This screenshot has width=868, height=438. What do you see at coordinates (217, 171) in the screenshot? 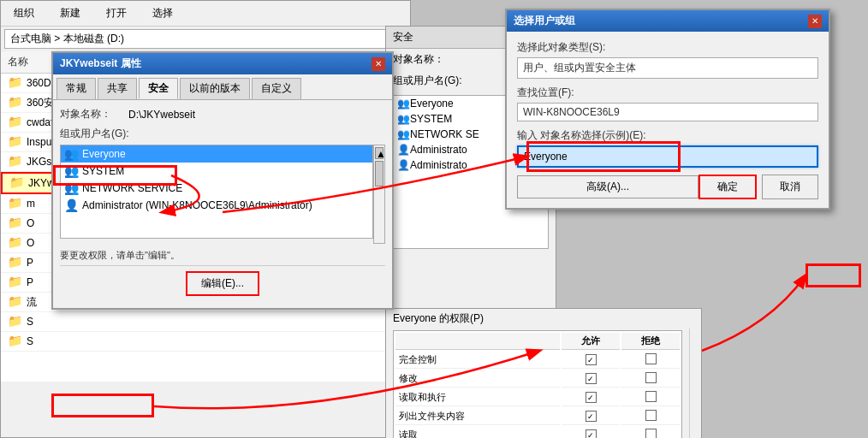
I see `user-row: 👥 SYSTEM` at bounding box center [217, 171].